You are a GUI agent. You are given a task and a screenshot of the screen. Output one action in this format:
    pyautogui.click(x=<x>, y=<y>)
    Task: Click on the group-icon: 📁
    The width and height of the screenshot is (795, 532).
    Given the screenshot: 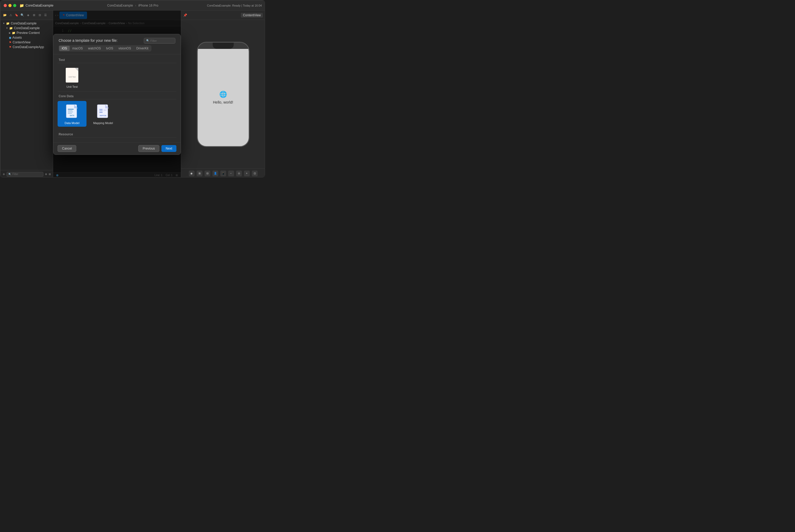 What is the action you would take?
    pyautogui.click(x=11, y=28)
    